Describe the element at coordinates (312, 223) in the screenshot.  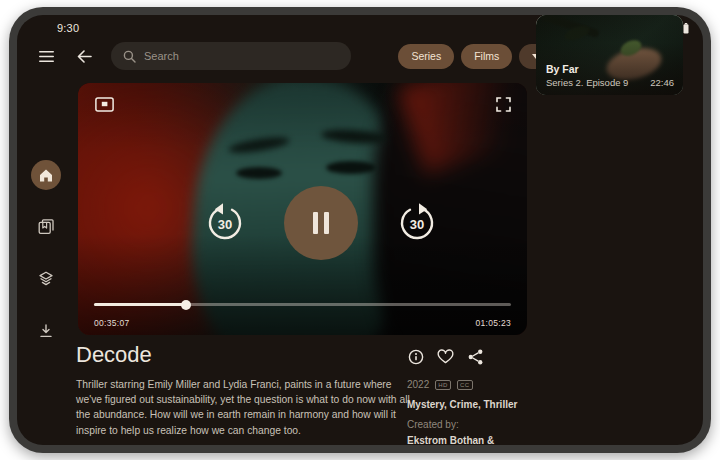
I see `playback-controls: 30 30` at that location.